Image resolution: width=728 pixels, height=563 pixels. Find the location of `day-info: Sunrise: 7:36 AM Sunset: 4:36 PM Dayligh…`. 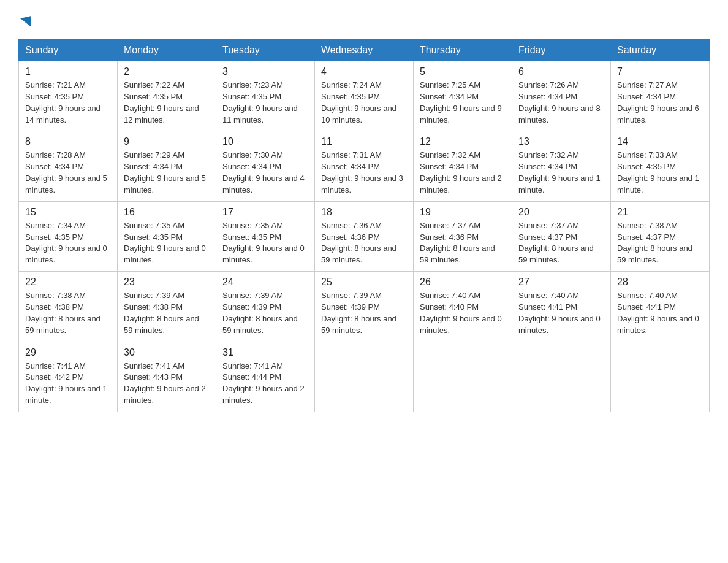

day-info: Sunrise: 7:36 AM Sunset: 4:36 PM Dayligh… is located at coordinates (364, 243).